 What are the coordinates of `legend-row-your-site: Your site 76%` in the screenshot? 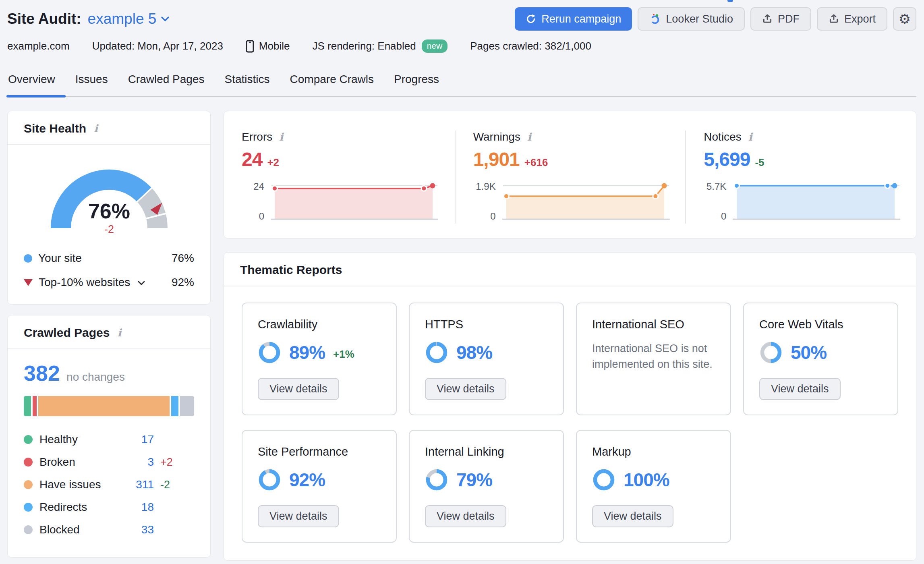 It's located at (109, 258).